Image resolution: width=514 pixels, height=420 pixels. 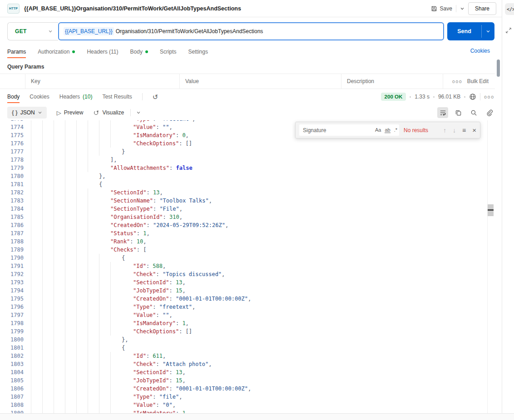 I want to click on save-icon, so click(x=434, y=9).